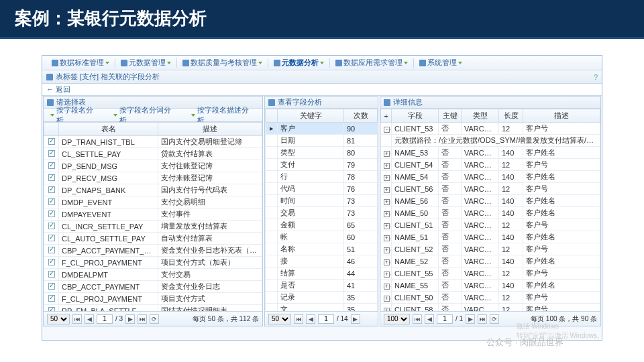  What do you see at coordinates (397, 319) in the screenshot?
I see `page-size: 100` at bounding box center [397, 319].